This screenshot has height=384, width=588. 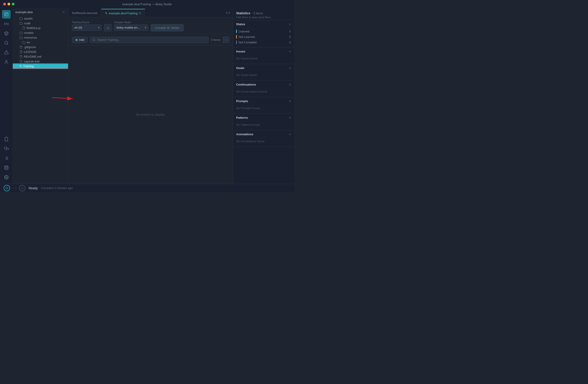 What do you see at coordinates (40, 18) in the screenshot?
I see `list-item: assets` at bounding box center [40, 18].